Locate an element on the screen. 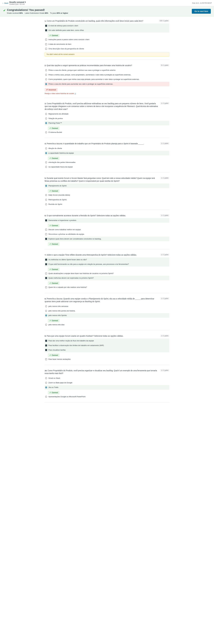 Image resolution: width=214 pixels, height=644 pixels. top-navigation: ← Back Desafio semanal 3 Graded Quiz • 5… is located at coordinates (107, 3).